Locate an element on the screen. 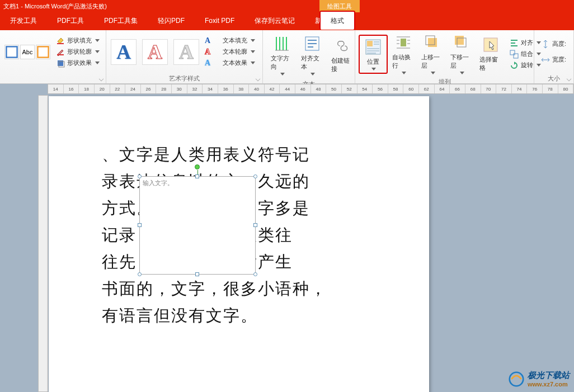 The height and width of the screenshot is (392, 574). quick-styles: Abc is located at coordinates (27, 52).